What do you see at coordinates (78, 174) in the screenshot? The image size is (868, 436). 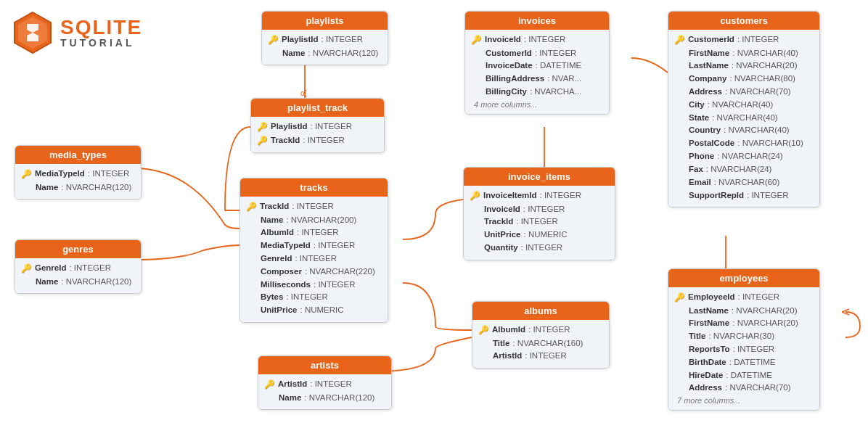 I see `field-mt-mediatypeid: 🔑 MediaTypeId : INTEGER` at bounding box center [78, 174].